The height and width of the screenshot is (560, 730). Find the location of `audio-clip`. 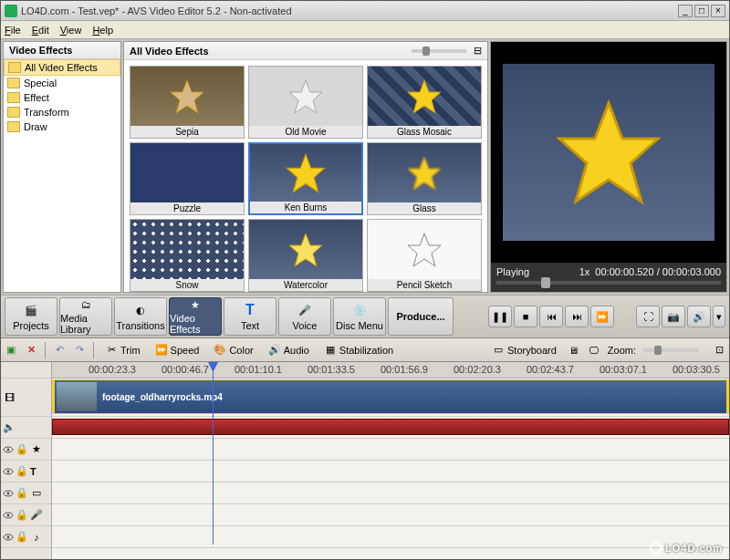

audio-clip is located at coordinates (391, 427).